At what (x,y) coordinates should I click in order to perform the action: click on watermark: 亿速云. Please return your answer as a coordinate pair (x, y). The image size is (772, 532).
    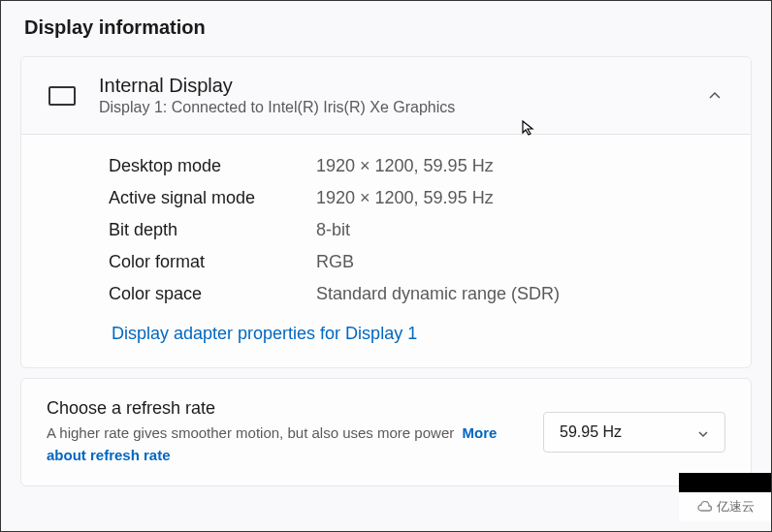
    Looking at the image, I should click on (725, 498).